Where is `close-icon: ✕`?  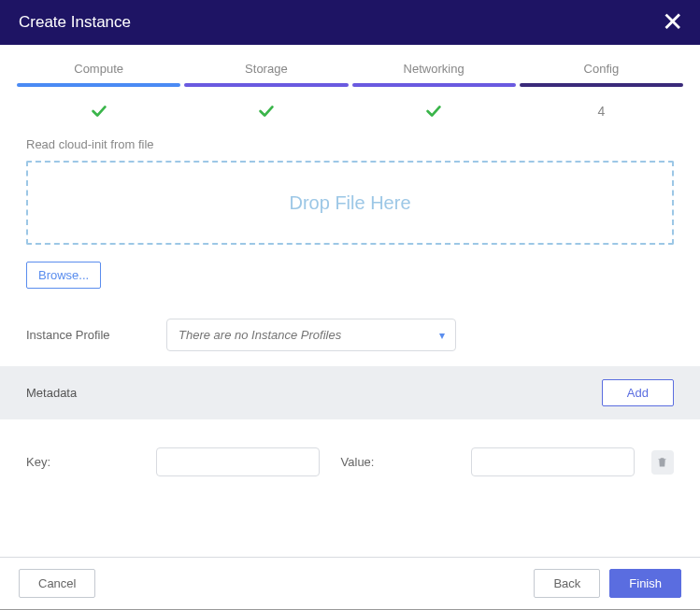 close-icon: ✕ is located at coordinates (673, 22).